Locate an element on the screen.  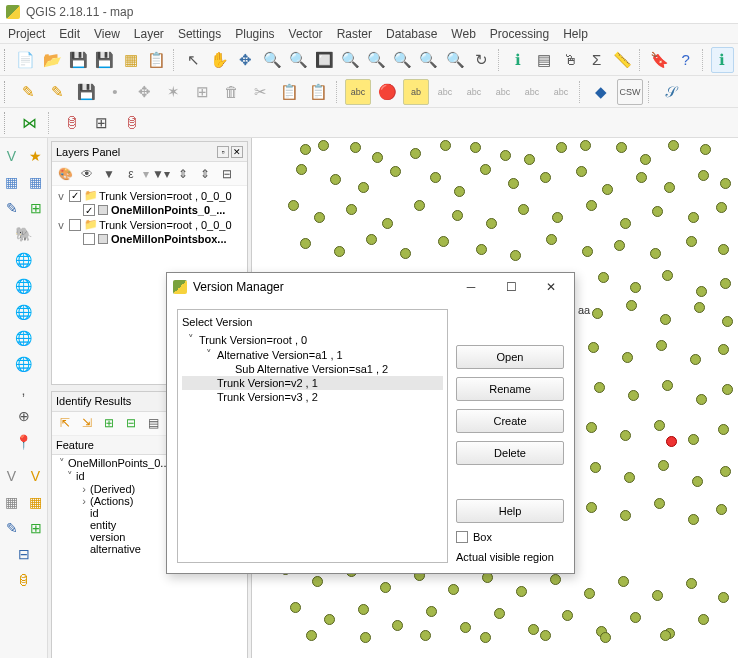
close-icon: ✕ is located at coordinates (551, 287).